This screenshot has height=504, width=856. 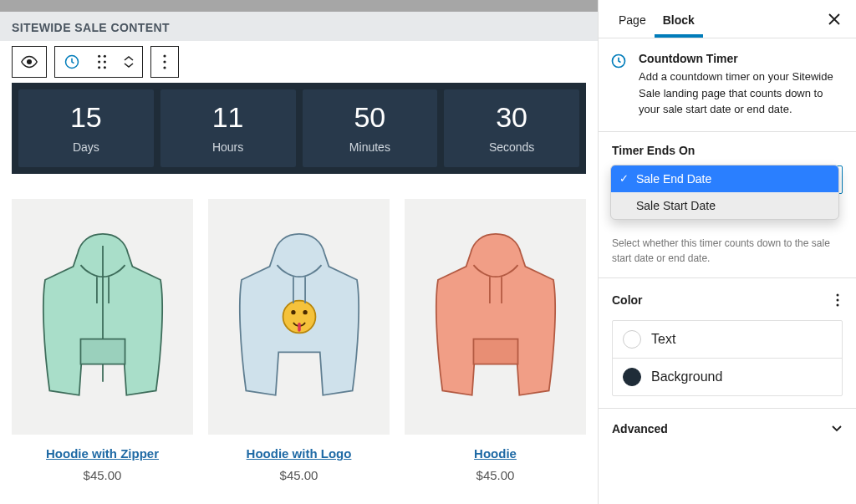 I want to click on hoodie-logo-icon, so click(x=299, y=317).